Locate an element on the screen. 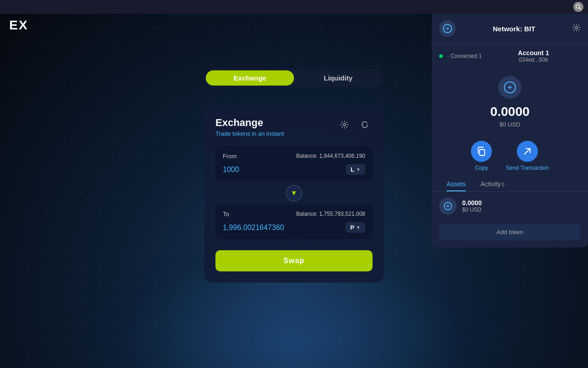  copy-label: Copy is located at coordinates (481, 168).